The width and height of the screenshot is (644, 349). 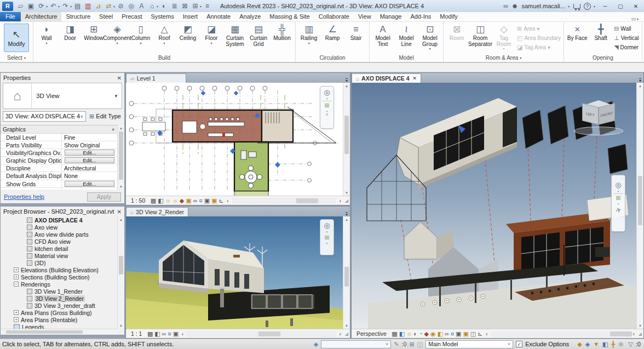 I want to click on ribbon-tab-manage: Manage, so click(x=391, y=16).